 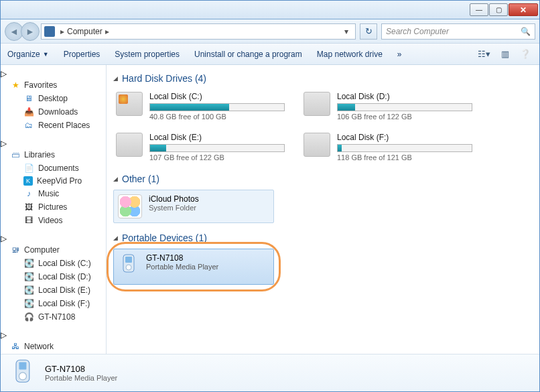 What do you see at coordinates (270, 54) in the screenshot?
I see `toolbar: Organize ▼ Properties System properties …` at bounding box center [270, 54].